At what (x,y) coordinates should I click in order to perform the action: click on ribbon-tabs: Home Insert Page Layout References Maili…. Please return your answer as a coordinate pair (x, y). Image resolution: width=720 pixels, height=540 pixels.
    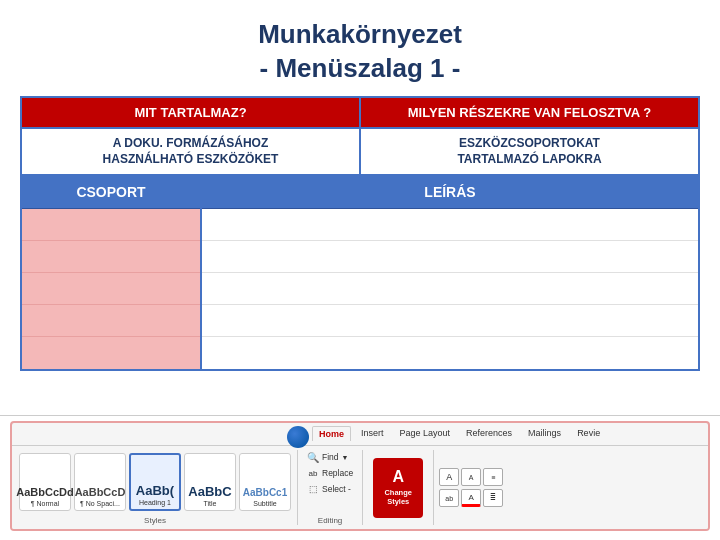
    Looking at the image, I should click on (510, 434).